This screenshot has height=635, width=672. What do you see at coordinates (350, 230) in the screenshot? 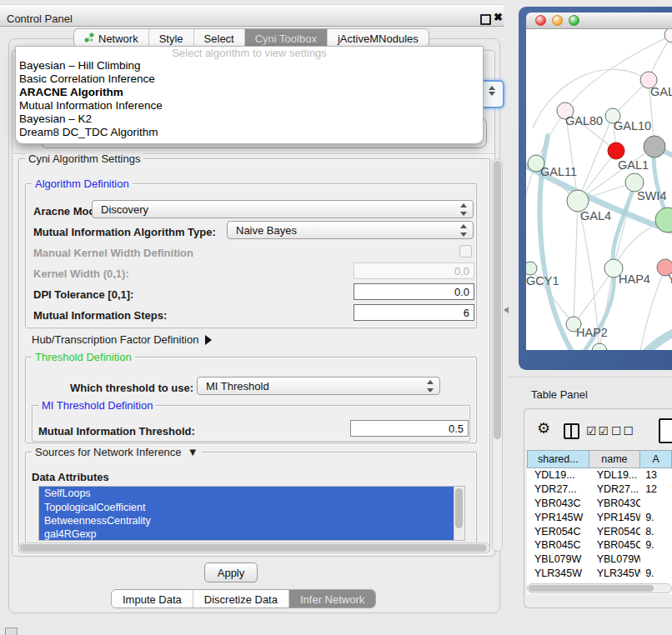
I see `mi-algorithm-type-select: Naive Bayes` at bounding box center [350, 230].